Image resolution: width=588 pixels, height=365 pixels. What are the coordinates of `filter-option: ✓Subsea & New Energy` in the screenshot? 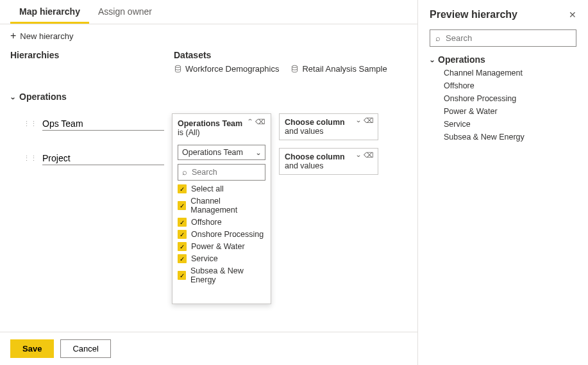 It's located at (222, 275).